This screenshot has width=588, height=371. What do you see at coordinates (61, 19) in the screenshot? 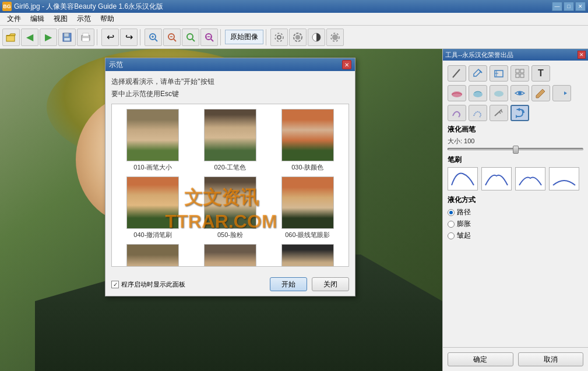
I see `menu-view: 视图` at bounding box center [61, 19].